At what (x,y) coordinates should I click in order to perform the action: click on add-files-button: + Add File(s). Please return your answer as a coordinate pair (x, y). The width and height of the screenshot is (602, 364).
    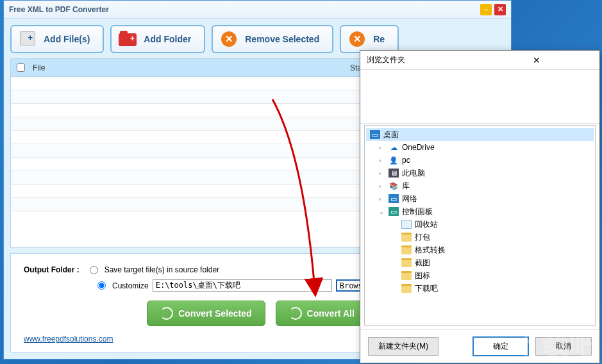
    Looking at the image, I should click on (57, 39).